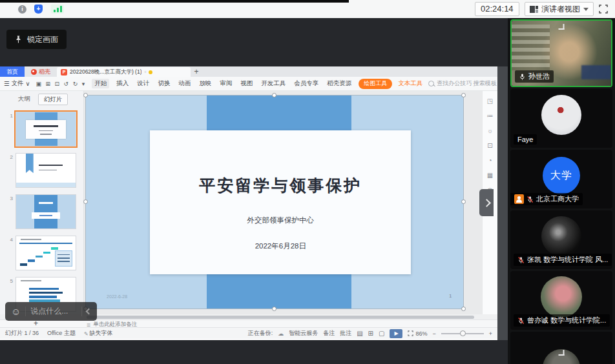 The width and height of the screenshot is (615, 364). I want to click on video-tile: 大学 北京工商大学, so click(561, 179).